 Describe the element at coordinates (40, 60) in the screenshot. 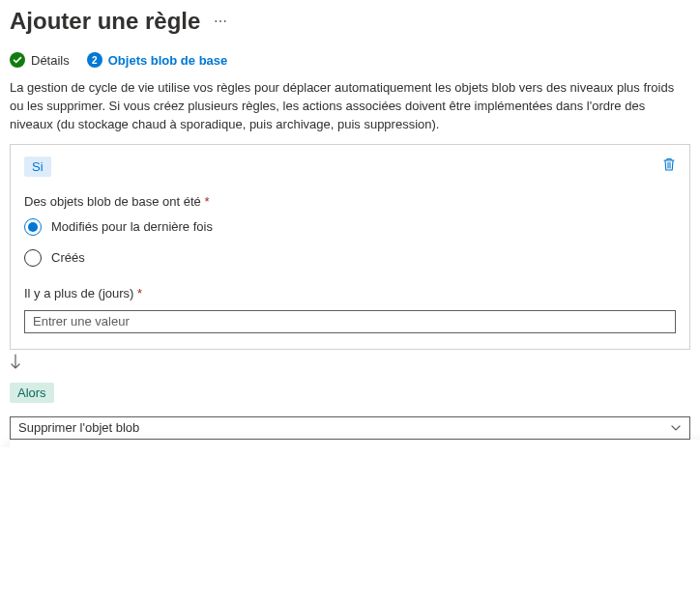

I see `step-details: Détails` at that location.